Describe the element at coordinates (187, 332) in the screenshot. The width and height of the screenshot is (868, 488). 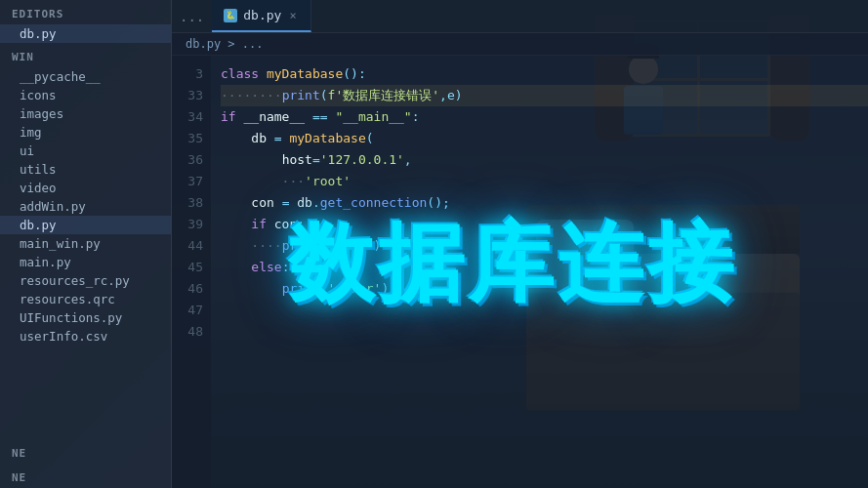
I see `line-num-48: 48` at that location.